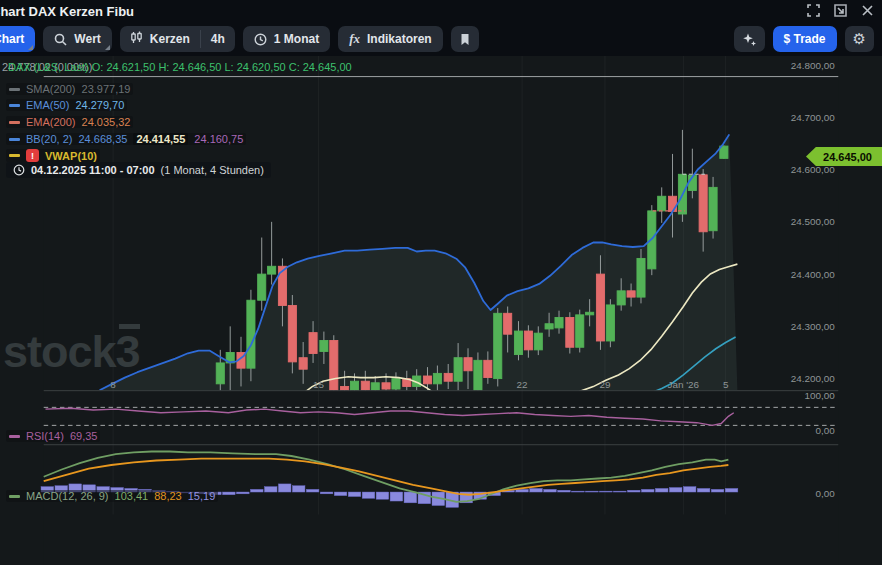  I want to click on period-button: 1 Monat, so click(286, 39).